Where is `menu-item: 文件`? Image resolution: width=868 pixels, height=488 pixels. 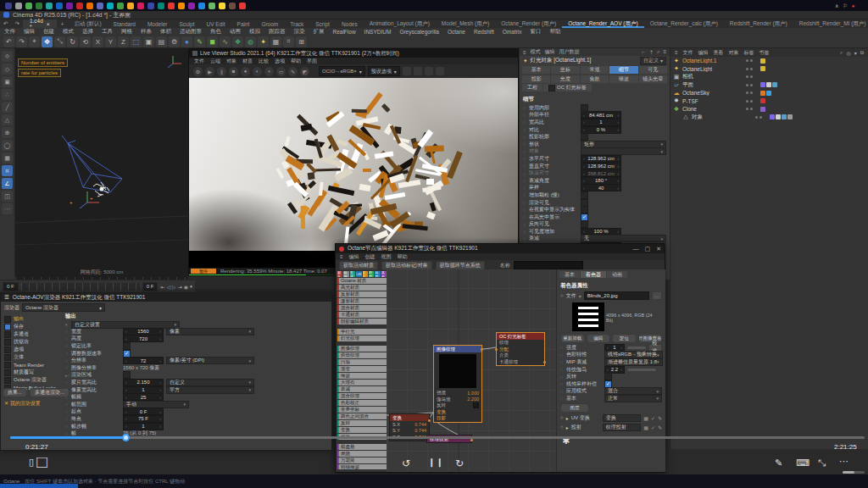
menu-item: 文件 is located at coordinates (10, 32).